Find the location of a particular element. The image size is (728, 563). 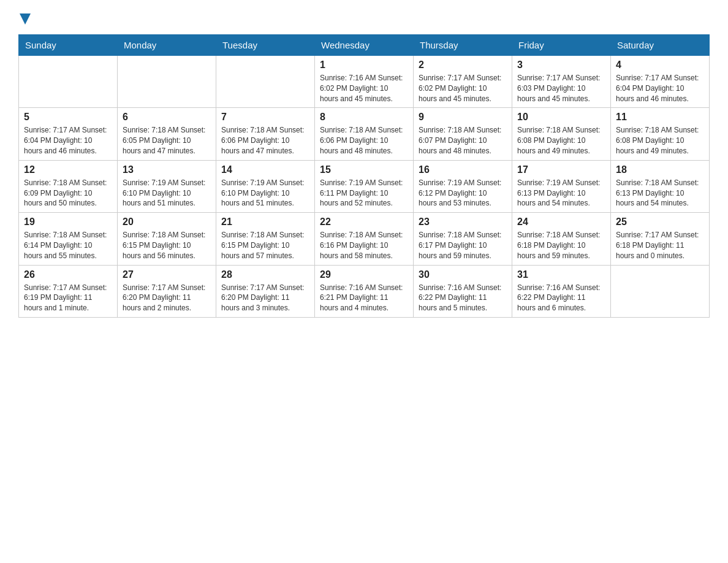

calendar-cell: 2Sunrise: 7:17 AM Sunset: 6:02 PM Daylig… is located at coordinates (463, 82).